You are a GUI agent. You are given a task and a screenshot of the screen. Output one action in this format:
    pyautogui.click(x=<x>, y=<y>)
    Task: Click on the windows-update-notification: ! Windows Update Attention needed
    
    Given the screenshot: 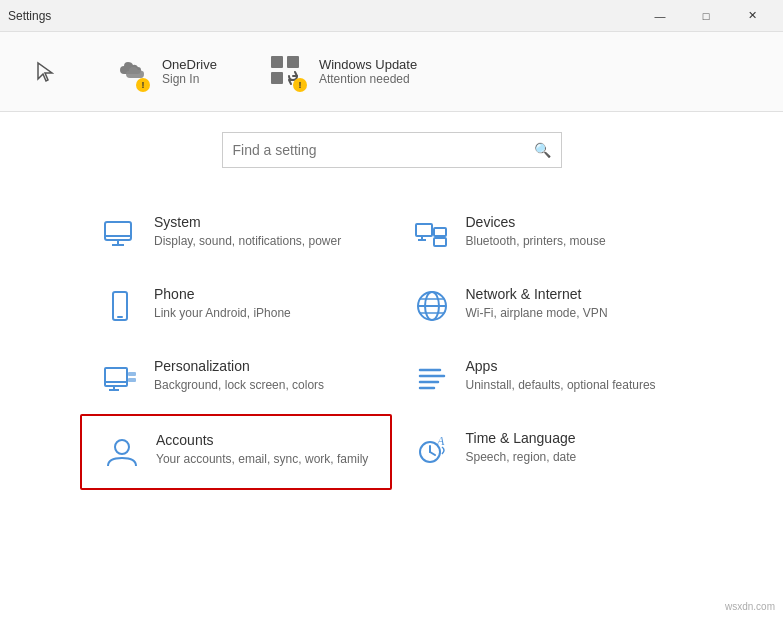 What is the action you would take?
    pyautogui.click(x=342, y=72)
    